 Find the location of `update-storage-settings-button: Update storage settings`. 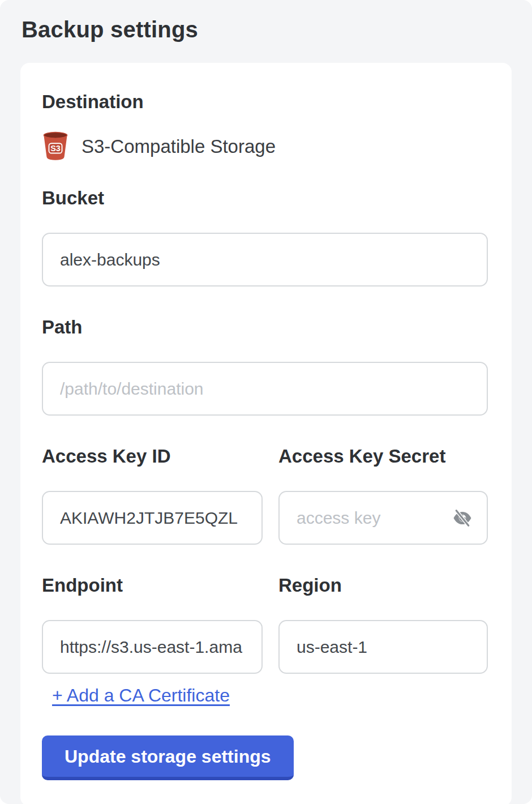

update-storage-settings-button: Update storage settings is located at coordinates (168, 758).